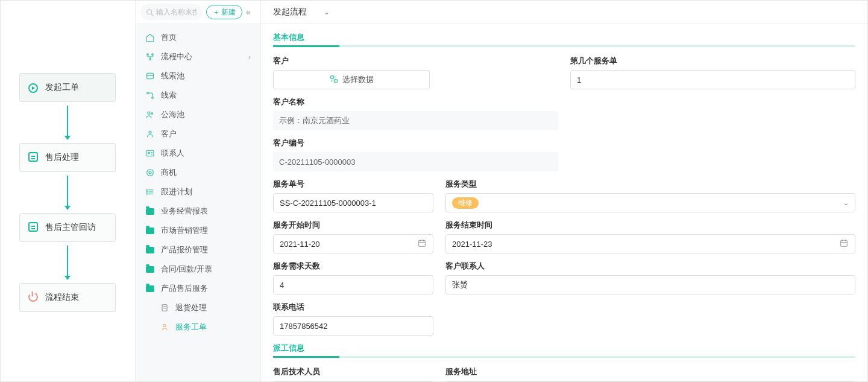 The image size is (868, 382). What do you see at coordinates (198, 231) in the screenshot?
I see `menu-marketing: 市场营销管理` at bounding box center [198, 231].